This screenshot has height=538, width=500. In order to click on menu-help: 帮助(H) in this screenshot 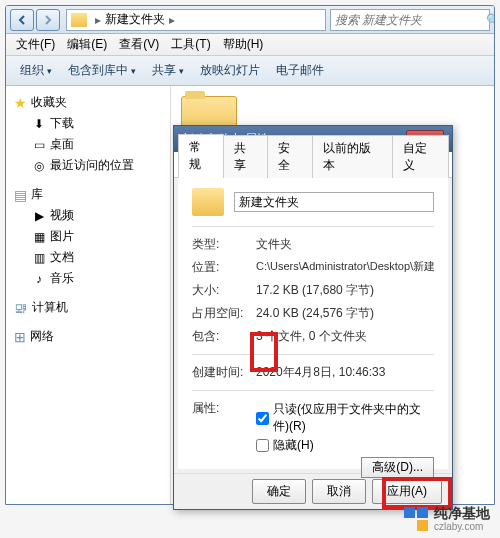, I will do `click(244, 44)`.